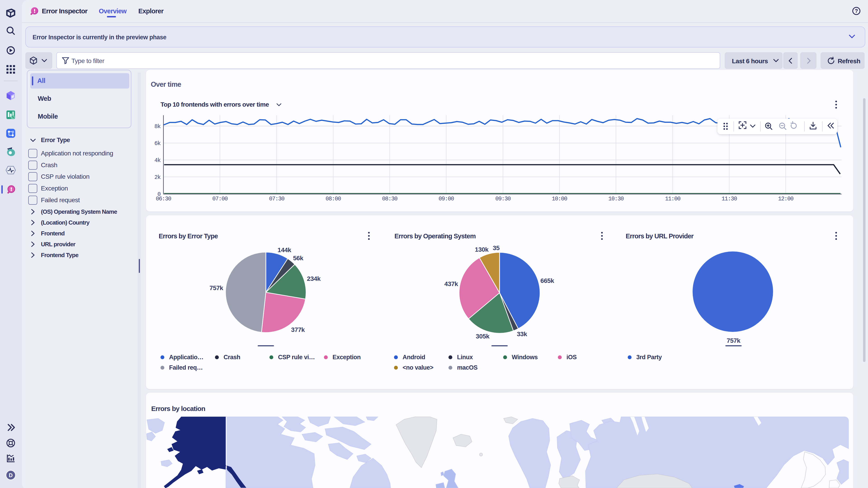  I want to click on svg-text: 11:30, so click(729, 199).